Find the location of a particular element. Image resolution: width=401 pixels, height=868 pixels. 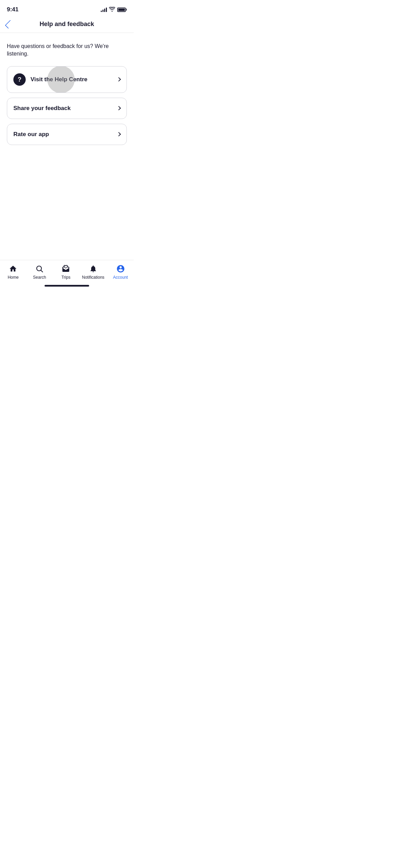

rate-app-button: Rate our app is located at coordinates (67, 134).